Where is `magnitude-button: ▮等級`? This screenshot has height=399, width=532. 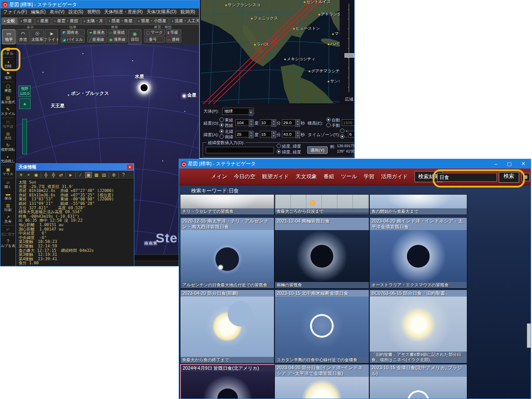 magnitude-button: ▮等級 is located at coordinates (174, 32).